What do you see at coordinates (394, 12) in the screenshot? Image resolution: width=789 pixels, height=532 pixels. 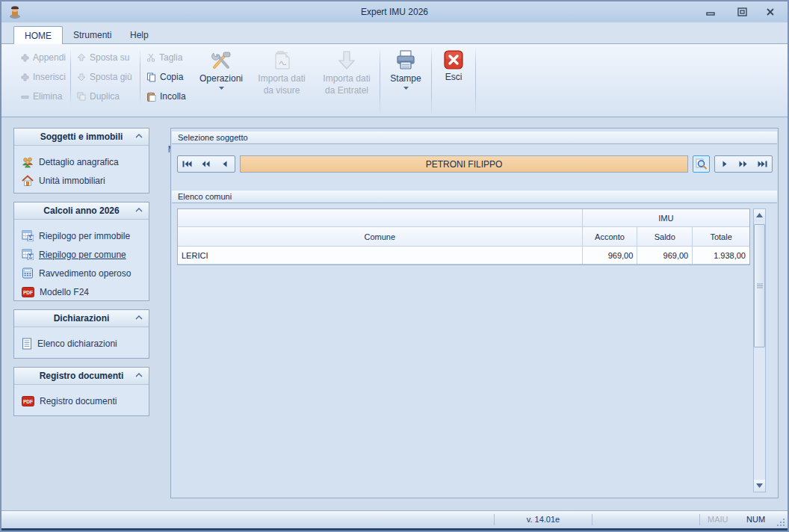 I see `title-bar: Expert IMU 2026` at bounding box center [394, 12].